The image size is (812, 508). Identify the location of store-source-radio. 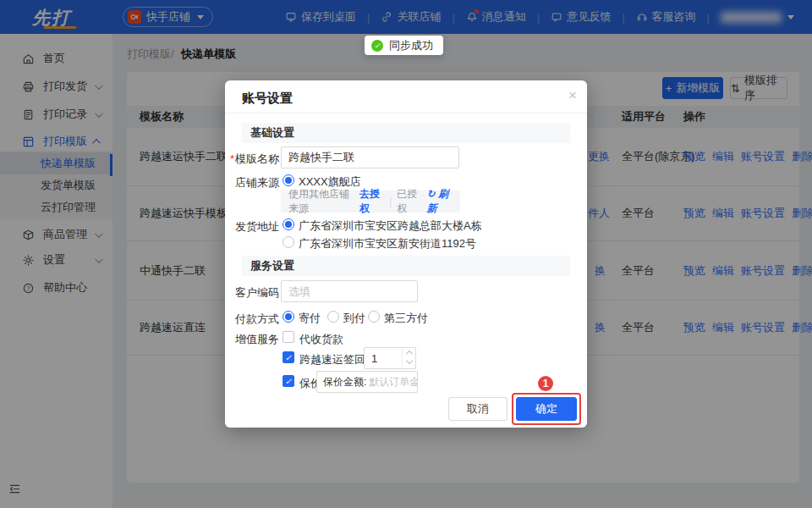
(288, 180).